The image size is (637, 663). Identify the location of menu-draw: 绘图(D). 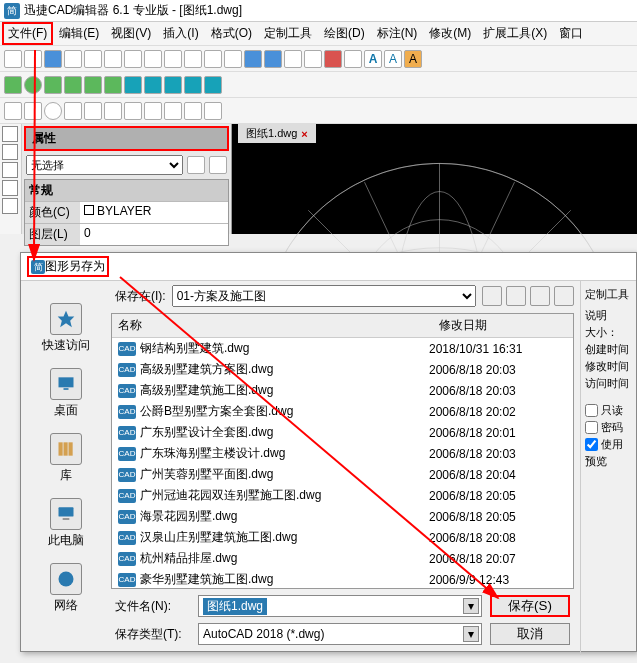
(344, 34).